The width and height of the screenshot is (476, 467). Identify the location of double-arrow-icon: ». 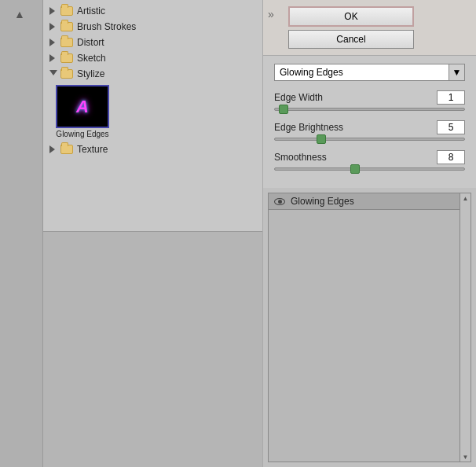
(271, 14).